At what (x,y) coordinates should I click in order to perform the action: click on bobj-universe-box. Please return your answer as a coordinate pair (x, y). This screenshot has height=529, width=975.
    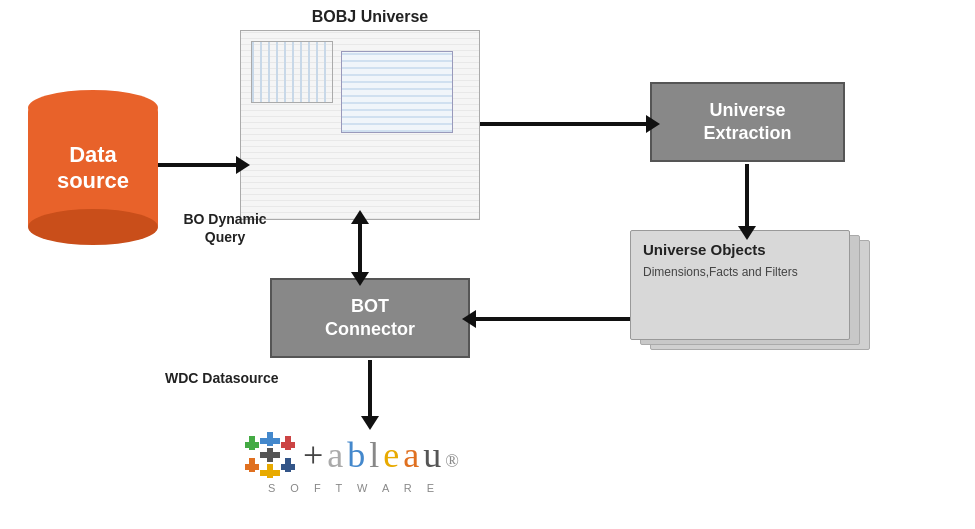
    Looking at the image, I should click on (360, 125).